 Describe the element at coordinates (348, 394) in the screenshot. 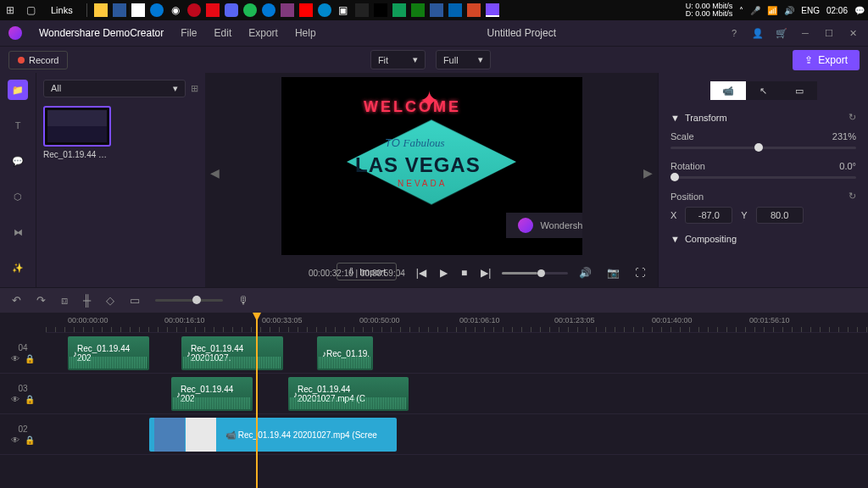

I see `audio-clip: ♪ Rec_01.19.44 20201027.mp4 (C` at that location.